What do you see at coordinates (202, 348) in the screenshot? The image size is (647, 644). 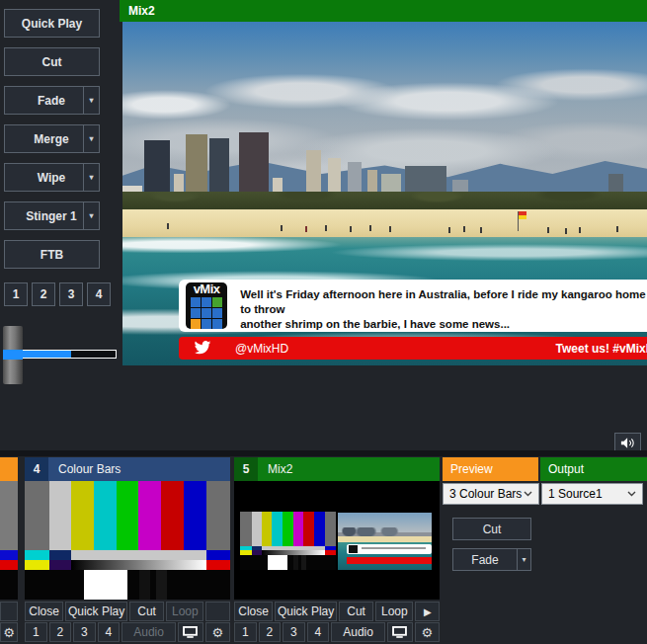 I see `twitter-icon` at bounding box center [202, 348].